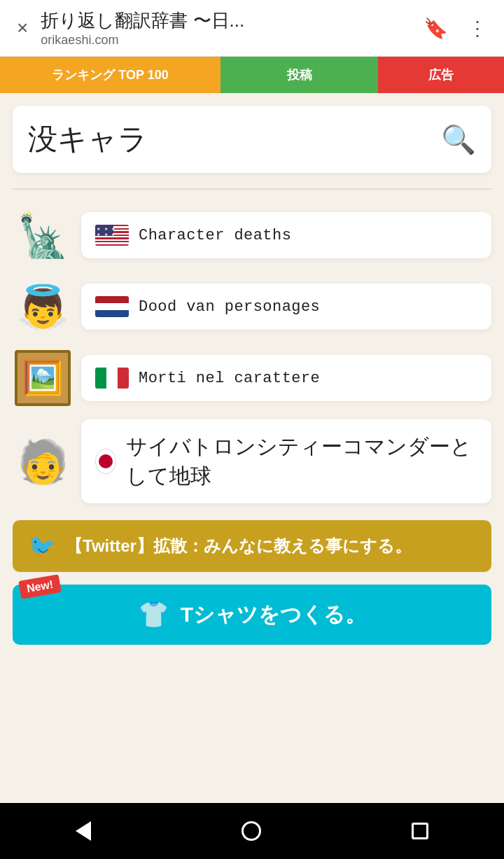  Describe the element at coordinates (112, 235) in the screenshot. I see `flag-us` at that location.